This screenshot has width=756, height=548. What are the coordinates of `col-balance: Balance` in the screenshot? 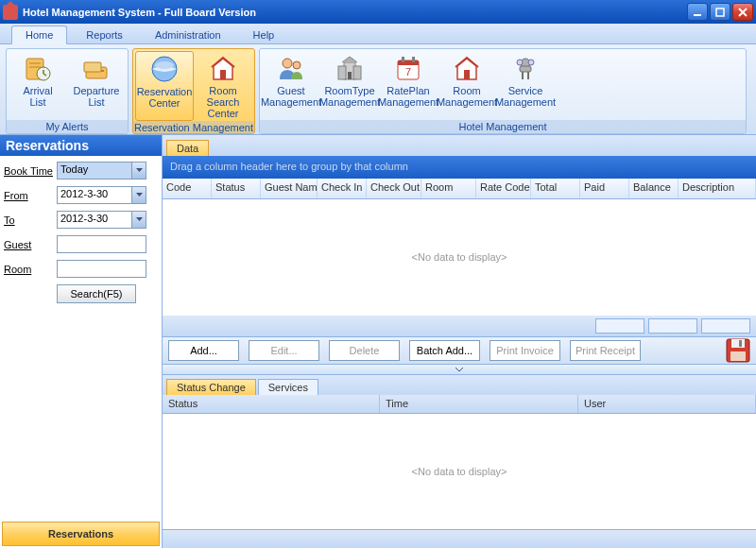 It's located at (654, 189).